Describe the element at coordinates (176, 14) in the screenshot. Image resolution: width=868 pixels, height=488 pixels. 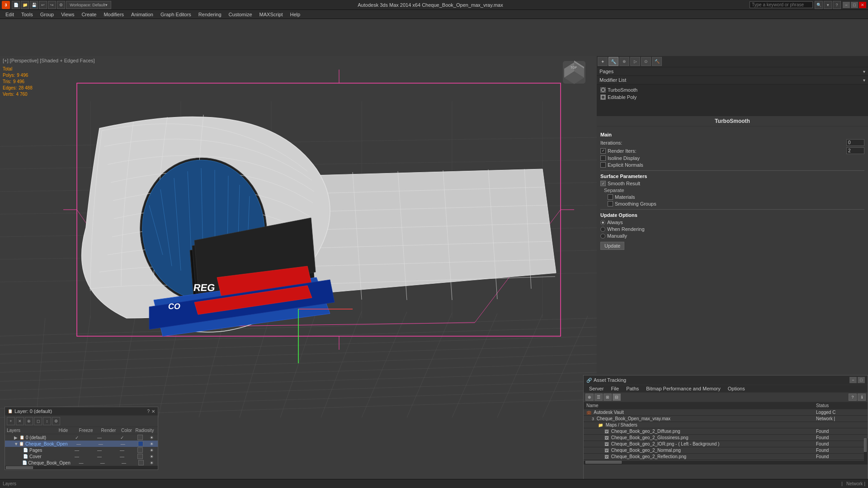
I see `menu-graph-editors: Graph Editors` at that location.